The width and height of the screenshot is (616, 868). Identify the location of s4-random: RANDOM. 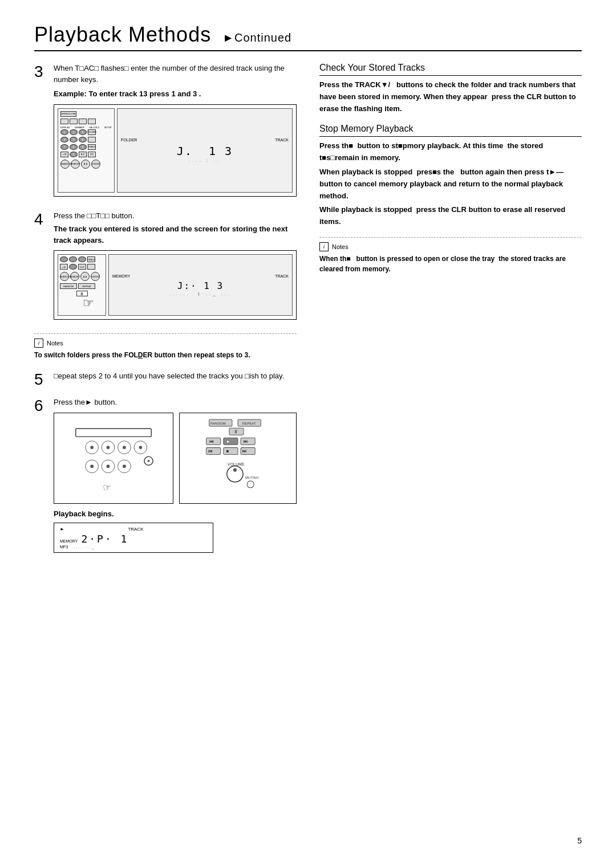
(68, 286).